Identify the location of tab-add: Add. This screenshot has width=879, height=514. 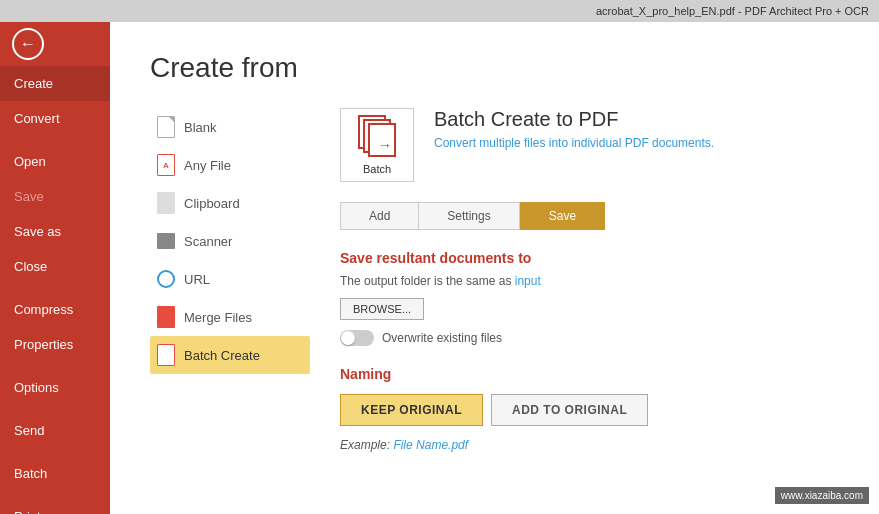
(379, 216).